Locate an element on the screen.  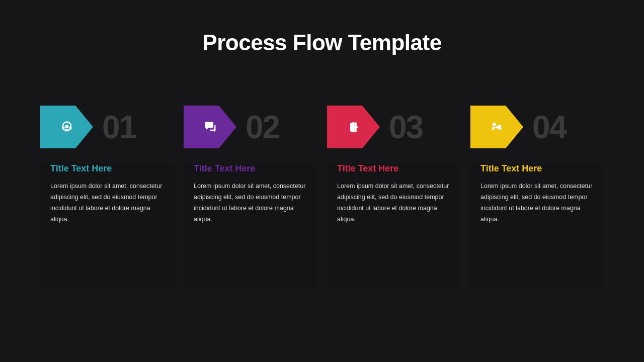
step-header: 01 is located at coordinates (107, 127).